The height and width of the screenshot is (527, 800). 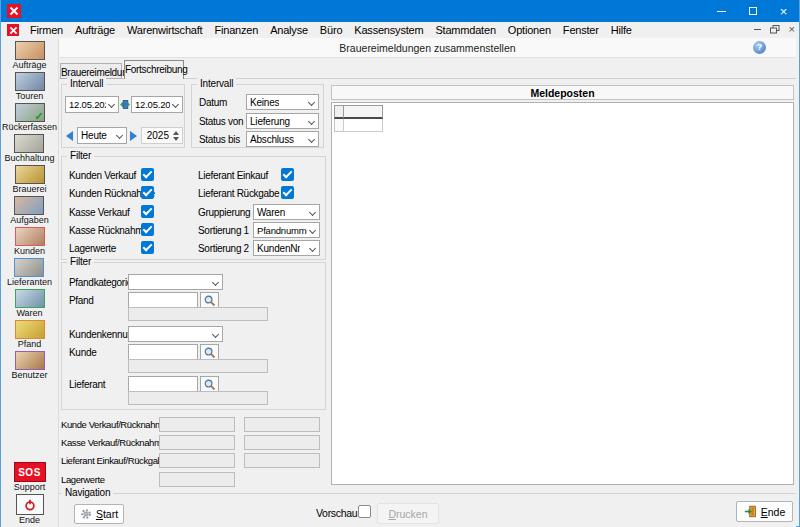 What do you see at coordinates (29, 144) in the screenshot?
I see `ledger-icon` at bounding box center [29, 144].